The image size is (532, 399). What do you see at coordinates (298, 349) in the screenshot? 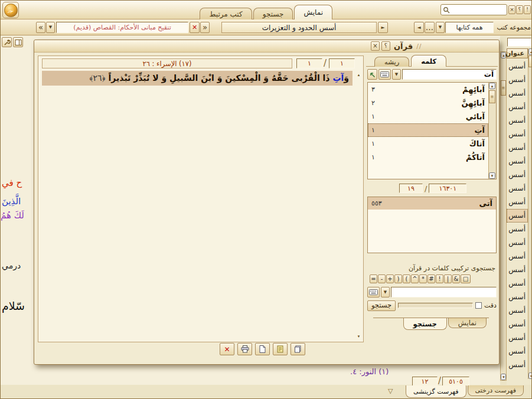
I see `export-button` at bounding box center [298, 349].